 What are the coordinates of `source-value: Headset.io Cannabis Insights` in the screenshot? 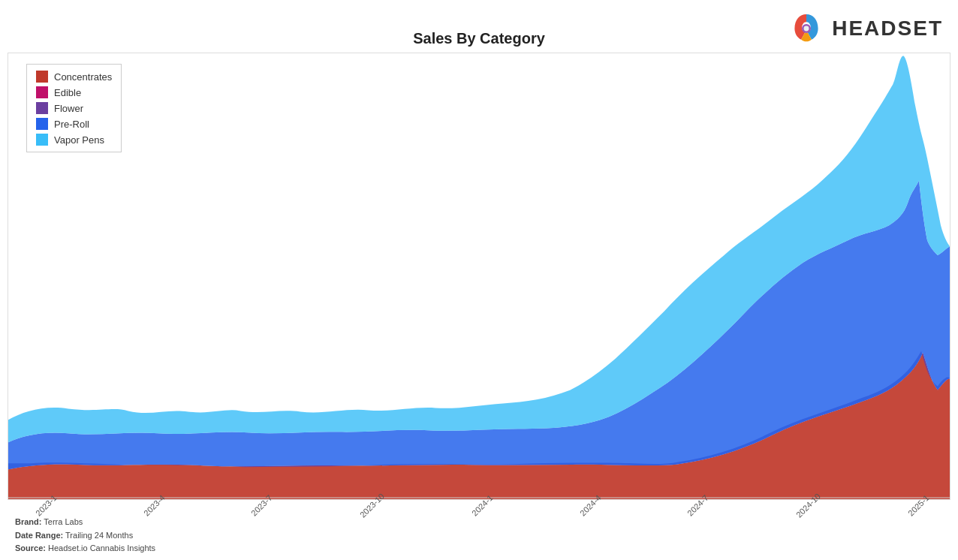 It's located at (102, 548).